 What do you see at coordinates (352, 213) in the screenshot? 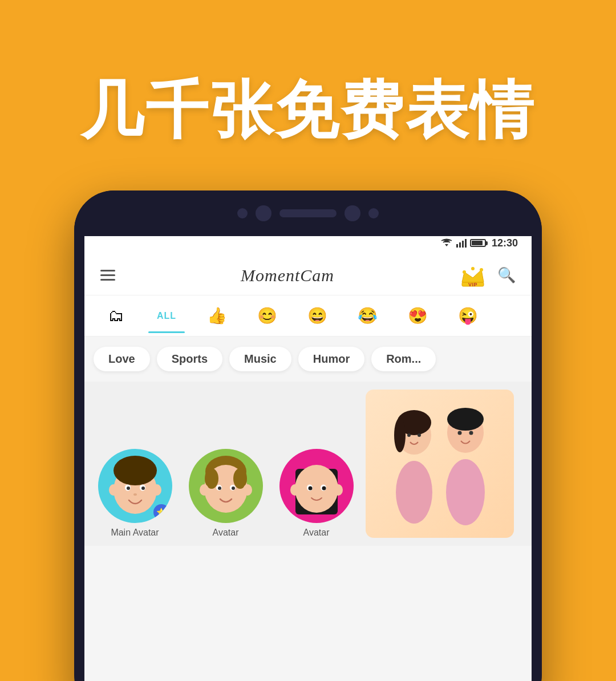
I see `camera-right` at bounding box center [352, 213].